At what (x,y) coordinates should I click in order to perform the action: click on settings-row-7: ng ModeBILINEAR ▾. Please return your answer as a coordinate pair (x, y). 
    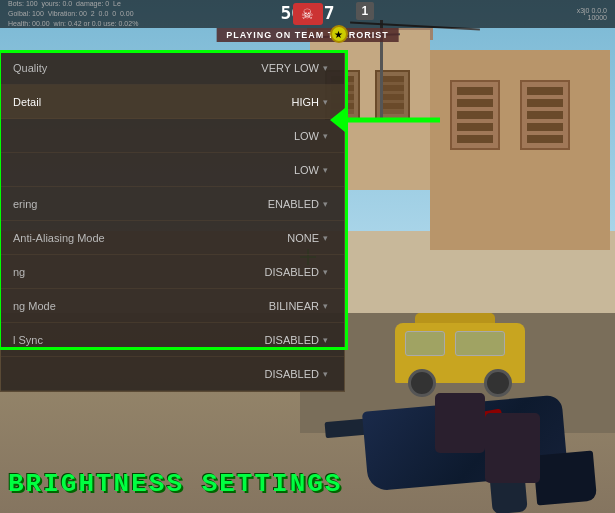
    Looking at the image, I should click on (172, 306).